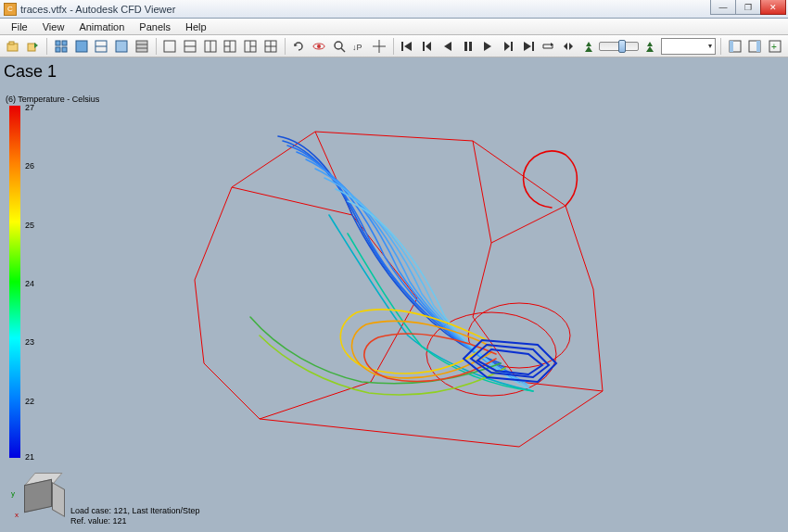 The image size is (788, 532). Describe the element at coordinates (34, 500) in the screenshot. I see `orientation-cube: x y` at that location.